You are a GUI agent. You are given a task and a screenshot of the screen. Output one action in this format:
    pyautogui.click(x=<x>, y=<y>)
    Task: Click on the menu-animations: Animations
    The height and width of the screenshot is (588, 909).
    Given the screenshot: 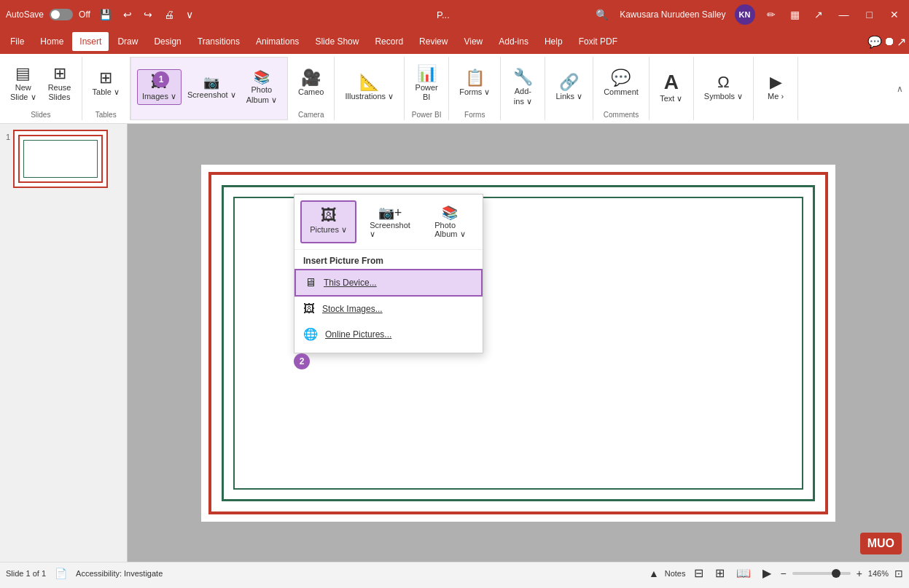 What is the action you would take?
    pyautogui.click(x=277, y=42)
    